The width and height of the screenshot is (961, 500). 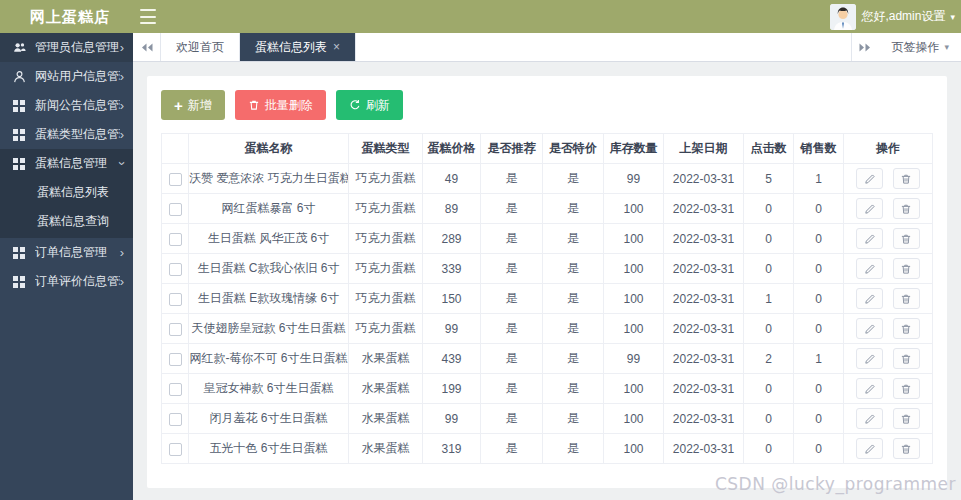 What do you see at coordinates (269, 299) in the screenshot?
I see `cell-name: 生日蛋糕 E款玫瑰情缘 6寸` at bounding box center [269, 299].